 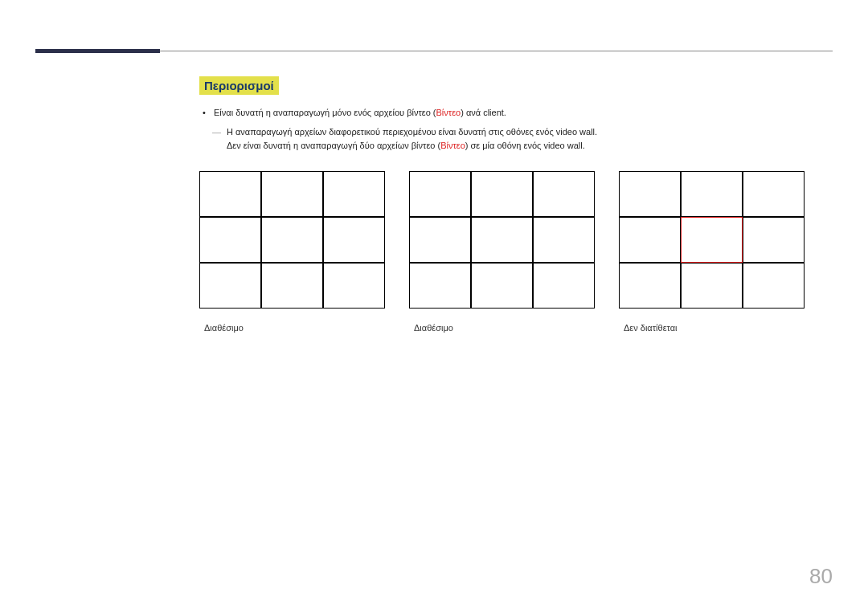 I want to click on bullet-suffix: ) ανά client., so click(x=484, y=112).